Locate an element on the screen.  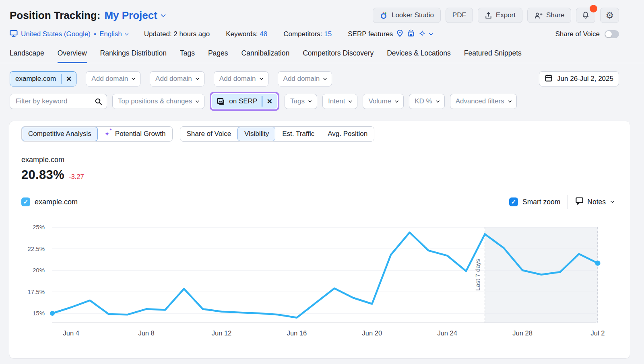
settings-button: ⚙ is located at coordinates (609, 15).